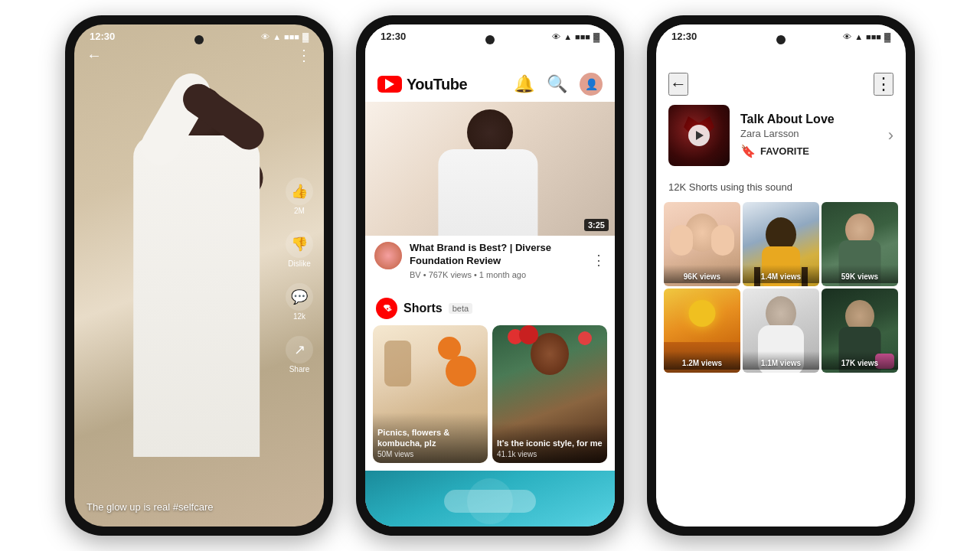 This screenshot has height=551, width=980. What do you see at coordinates (576, 37) in the screenshot?
I see `status-icons-2: 👁 ▲ ■■■ ▓` at bounding box center [576, 37].